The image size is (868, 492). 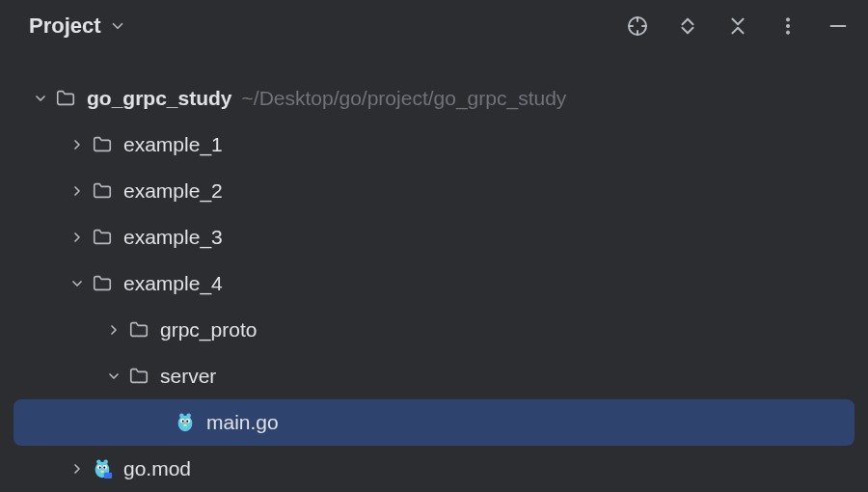 I want to click on go-mod-icon, so click(x=102, y=469).